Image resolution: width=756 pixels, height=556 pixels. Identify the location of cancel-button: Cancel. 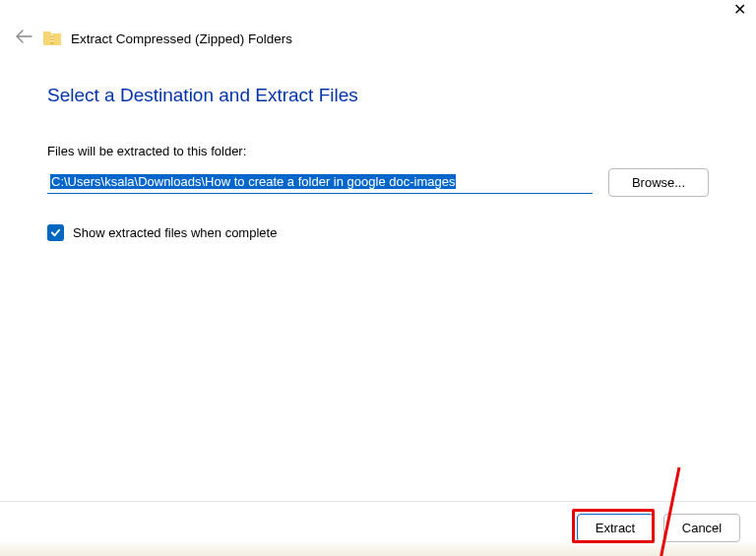
(702, 527).